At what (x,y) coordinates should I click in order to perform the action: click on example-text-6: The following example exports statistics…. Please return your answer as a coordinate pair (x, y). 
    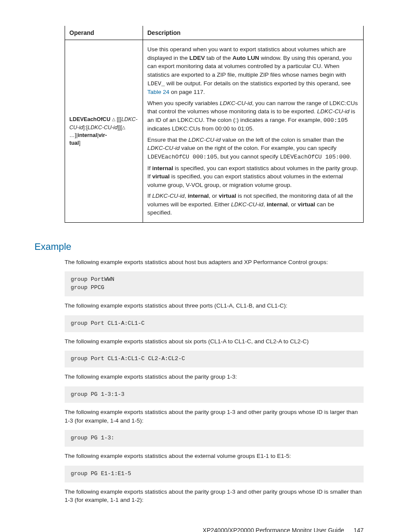
    Looking at the image, I should click on (214, 456).